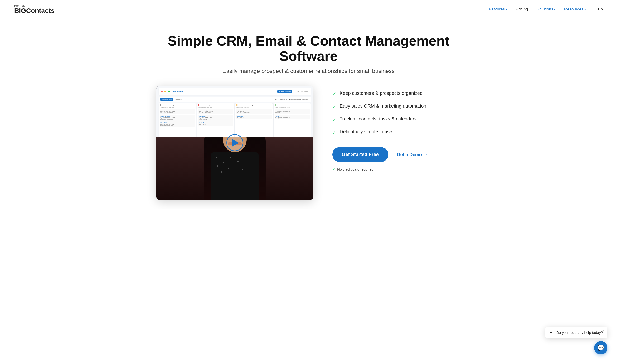 This screenshot has height=364, width=617. Describe the element at coordinates (334, 132) in the screenshot. I see `check-icon-4: ✓` at that location.